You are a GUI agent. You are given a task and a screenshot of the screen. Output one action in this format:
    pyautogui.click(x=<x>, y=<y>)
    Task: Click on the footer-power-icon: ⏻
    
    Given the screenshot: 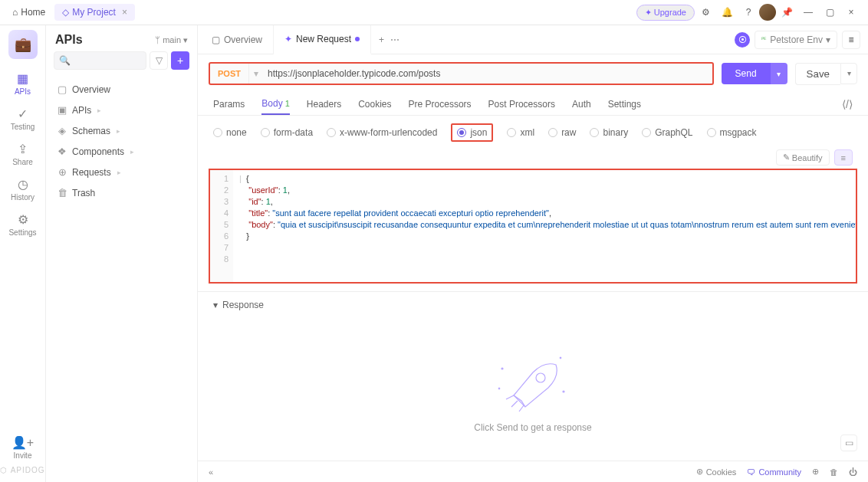 What is the action you would take?
    pyautogui.click(x=853, y=472)
    